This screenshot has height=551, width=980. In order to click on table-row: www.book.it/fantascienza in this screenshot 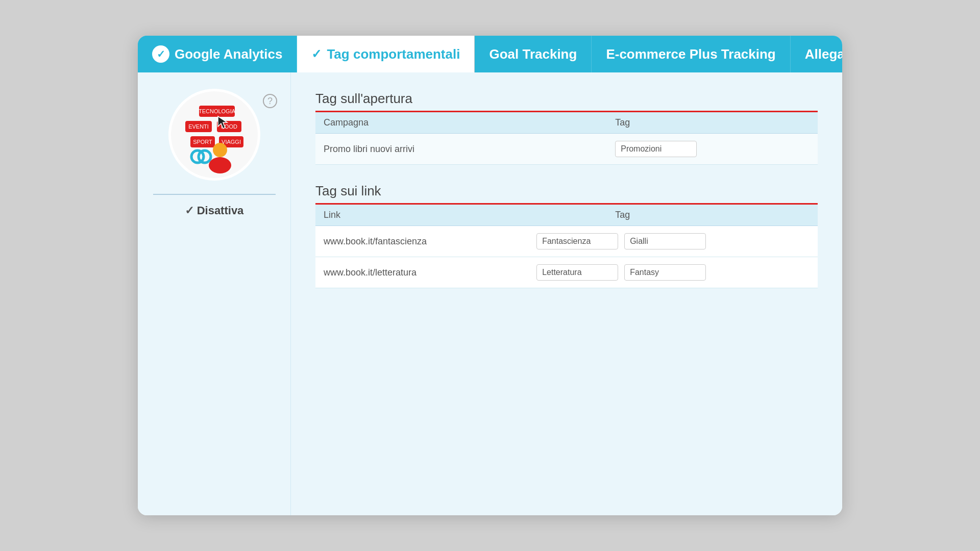, I will do `click(567, 242)`.